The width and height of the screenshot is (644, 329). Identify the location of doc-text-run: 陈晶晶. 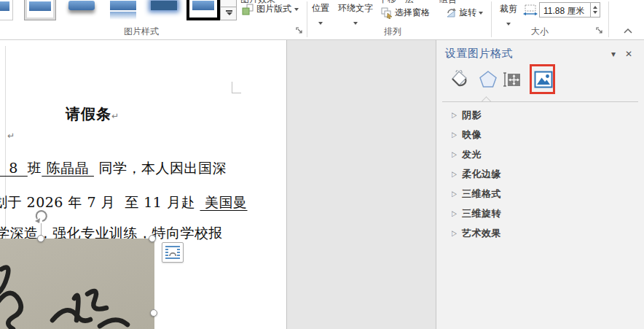
(68, 168).